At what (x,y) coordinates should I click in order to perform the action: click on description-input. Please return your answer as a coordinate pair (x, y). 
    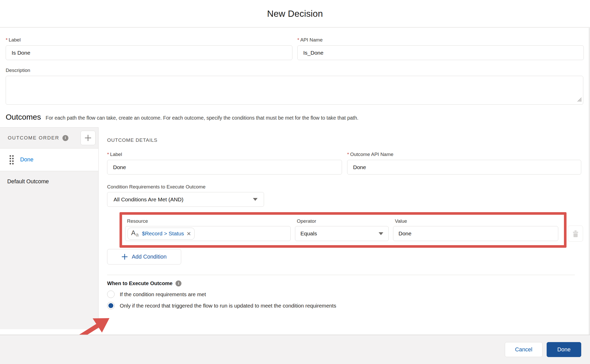
    Looking at the image, I should click on (294, 90).